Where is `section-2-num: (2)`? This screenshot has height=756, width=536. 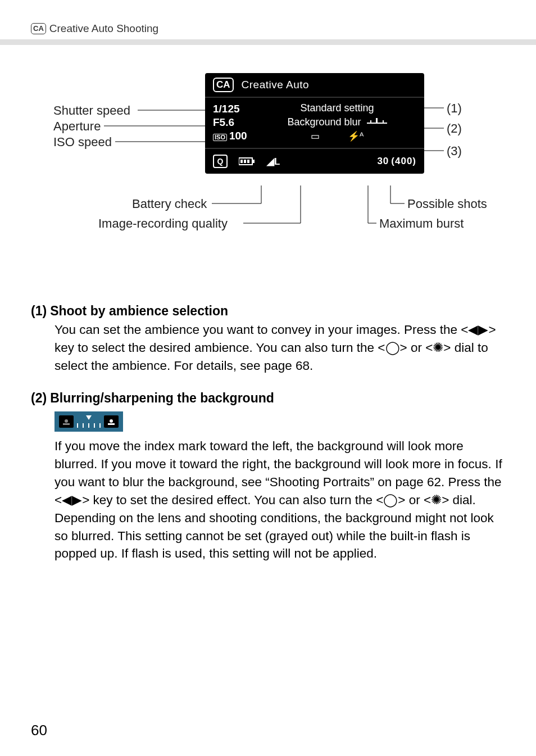 section-2-num: (2) is located at coordinates (39, 398).